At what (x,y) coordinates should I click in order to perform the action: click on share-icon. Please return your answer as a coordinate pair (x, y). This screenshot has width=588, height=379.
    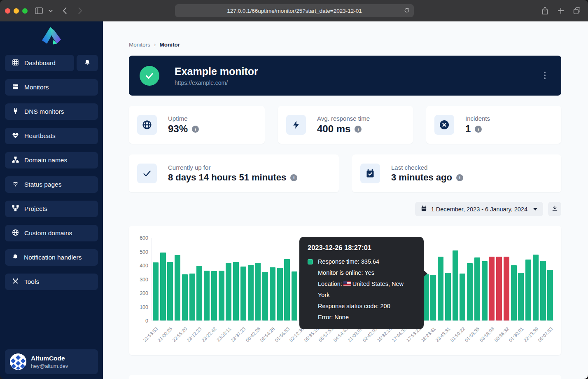
    Looking at the image, I should click on (545, 11).